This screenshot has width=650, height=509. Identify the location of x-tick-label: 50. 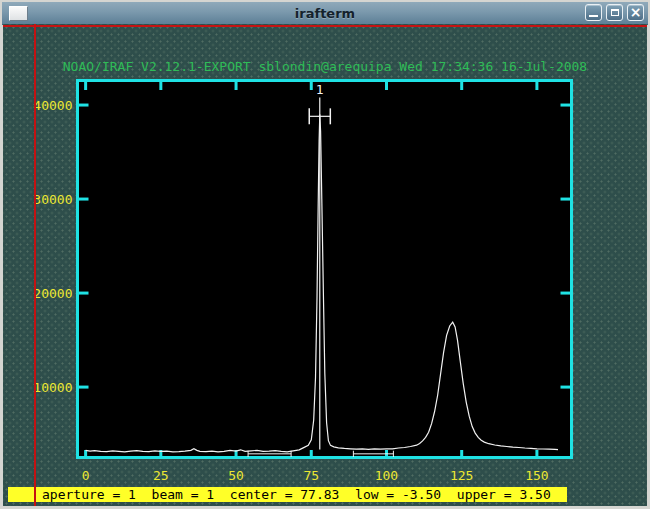
(236, 476).